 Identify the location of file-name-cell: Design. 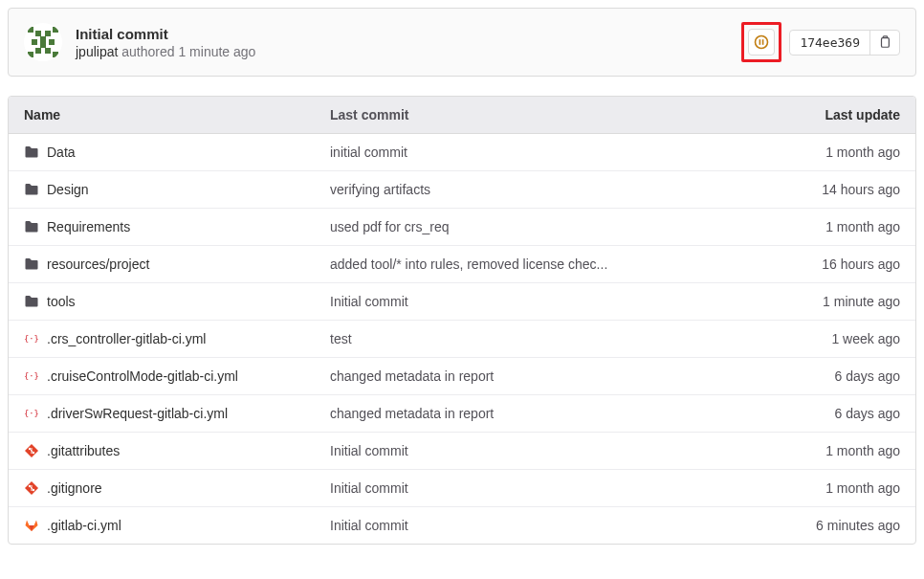
(177, 189).